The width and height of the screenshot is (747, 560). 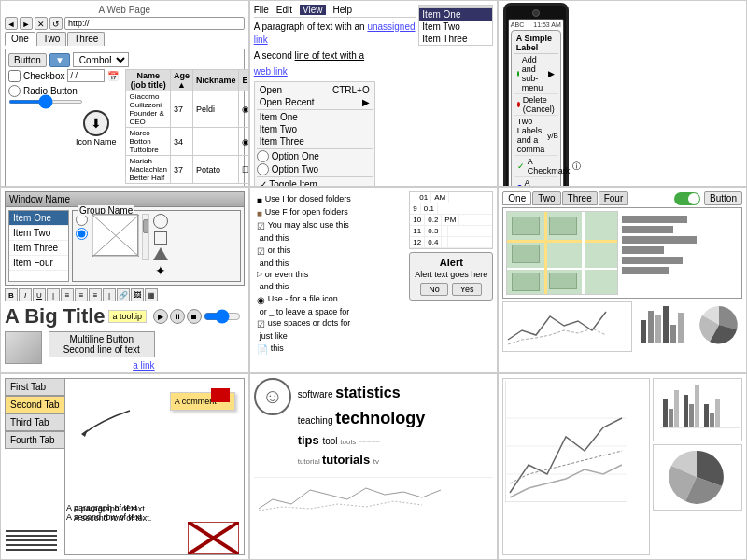 What do you see at coordinates (95, 295) in the screenshot?
I see `tool-align-right: ≡` at bounding box center [95, 295].